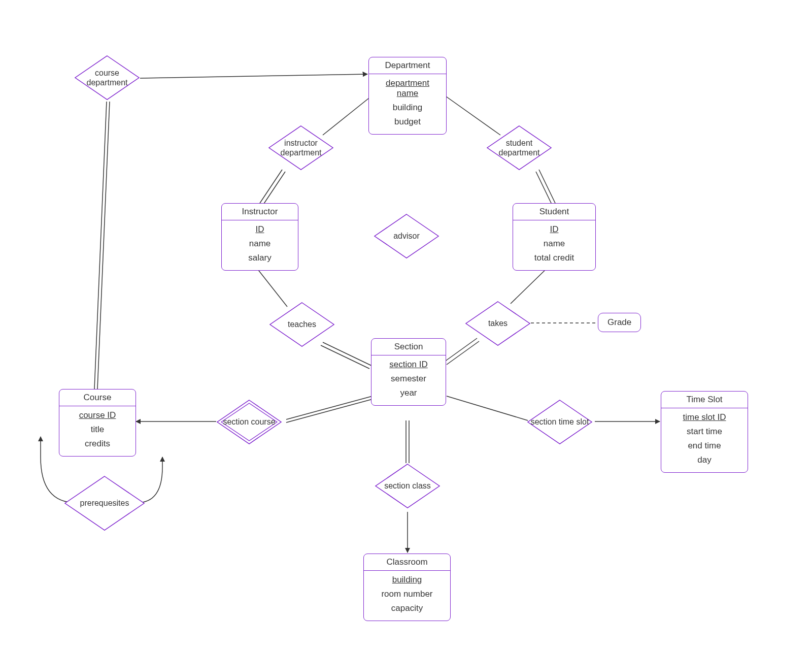 This screenshot has width=812, height=650. I want to click on entity-course: Course course ID title credits, so click(97, 422).